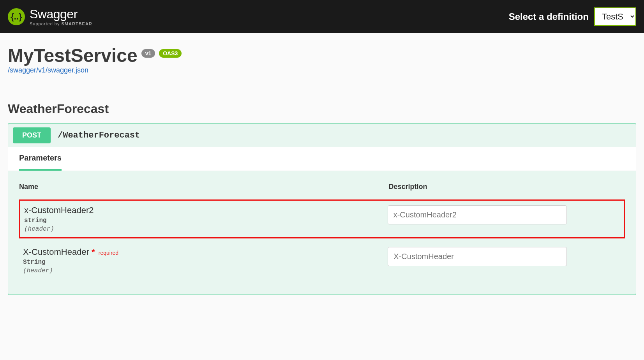 The height and width of the screenshot is (360, 644). What do you see at coordinates (32, 136) in the screenshot?
I see `method-badge: POST` at bounding box center [32, 136].